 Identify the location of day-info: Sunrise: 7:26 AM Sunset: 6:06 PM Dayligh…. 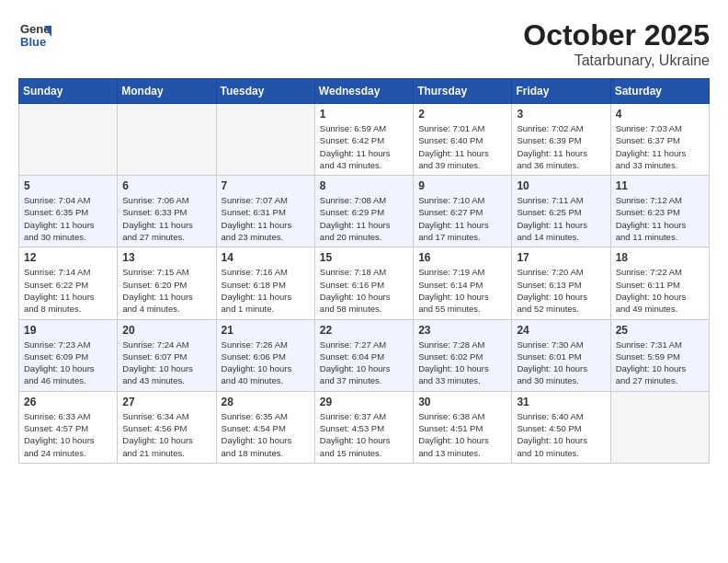
(266, 362).